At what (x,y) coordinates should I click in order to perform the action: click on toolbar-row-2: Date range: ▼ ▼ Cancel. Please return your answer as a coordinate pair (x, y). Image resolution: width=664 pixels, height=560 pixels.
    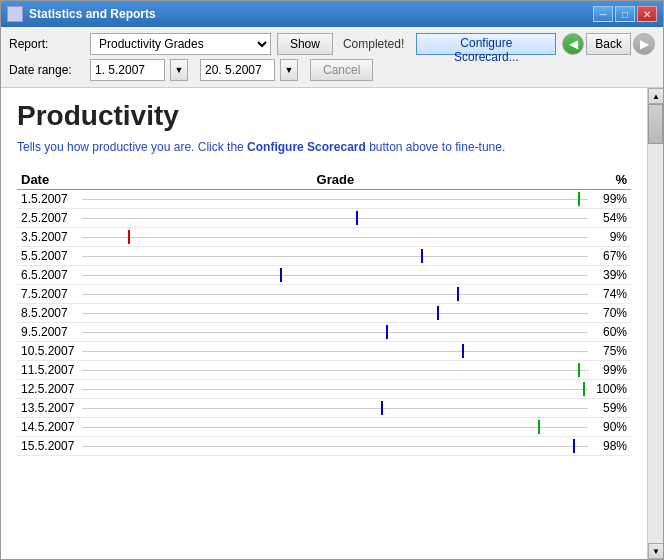
    Looking at the image, I should click on (332, 70).